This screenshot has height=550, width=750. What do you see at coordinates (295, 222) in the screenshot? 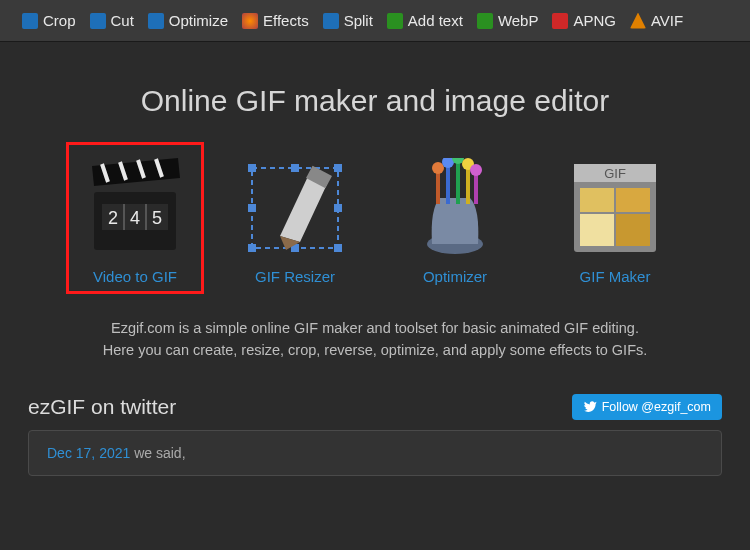
I see `tile-gif-resizer: GIF Resizer` at bounding box center [295, 222].